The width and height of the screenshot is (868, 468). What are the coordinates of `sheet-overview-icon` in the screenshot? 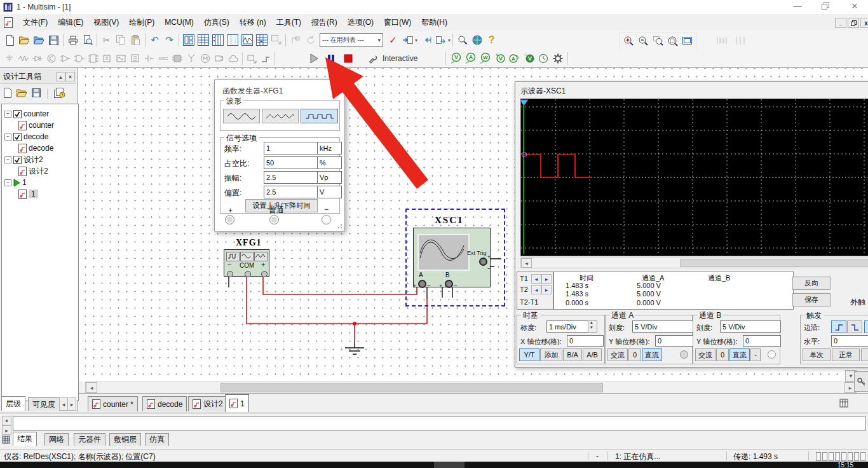 It's located at (844, 404).